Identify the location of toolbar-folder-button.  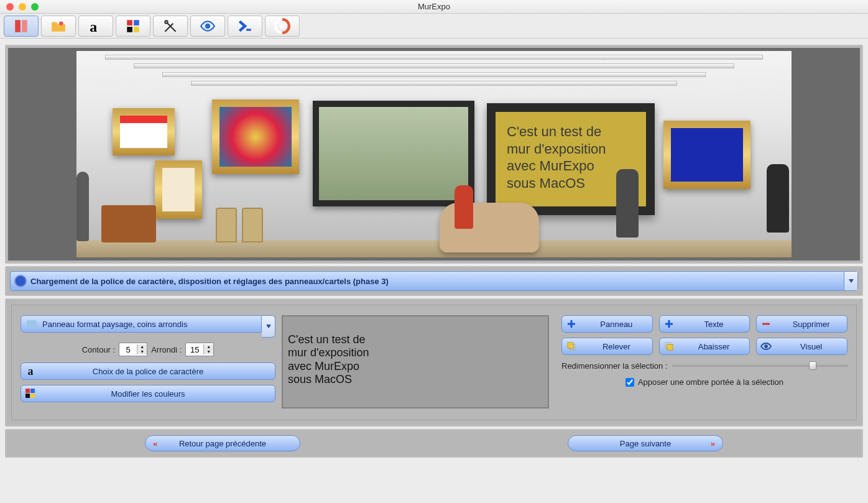
(58, 26).